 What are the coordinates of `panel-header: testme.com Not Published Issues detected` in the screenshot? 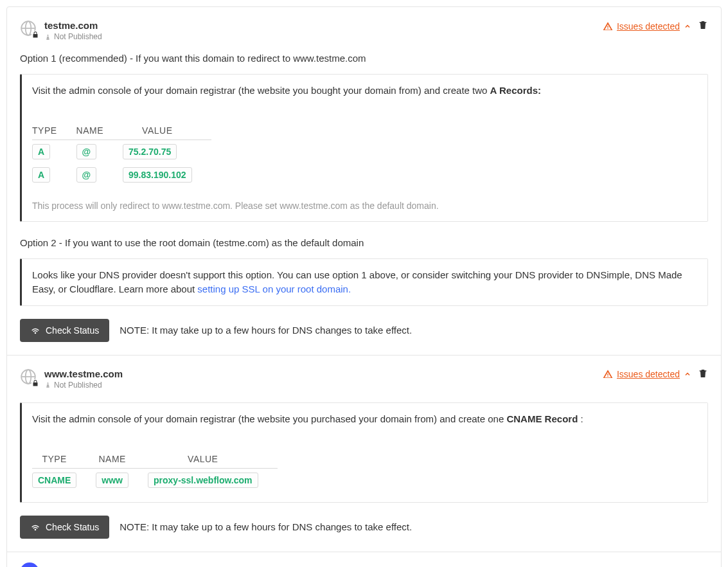 It's located at (364, 31).